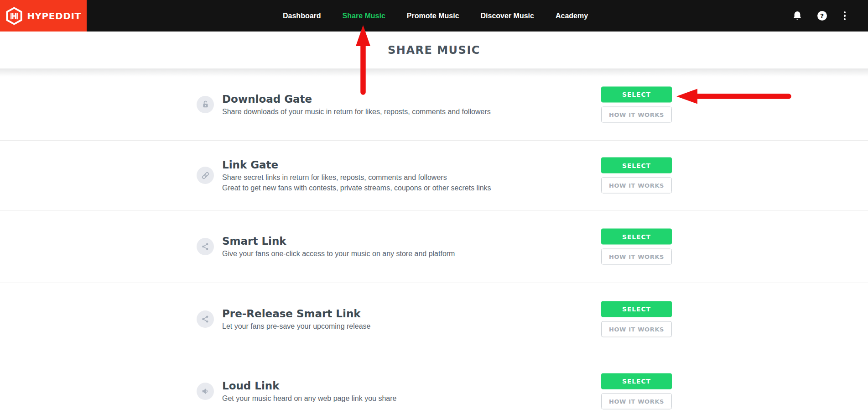  Describe the element at coordinates (572, 16) in the screenshot. I see `nav-item-academy: Academy` at that location.